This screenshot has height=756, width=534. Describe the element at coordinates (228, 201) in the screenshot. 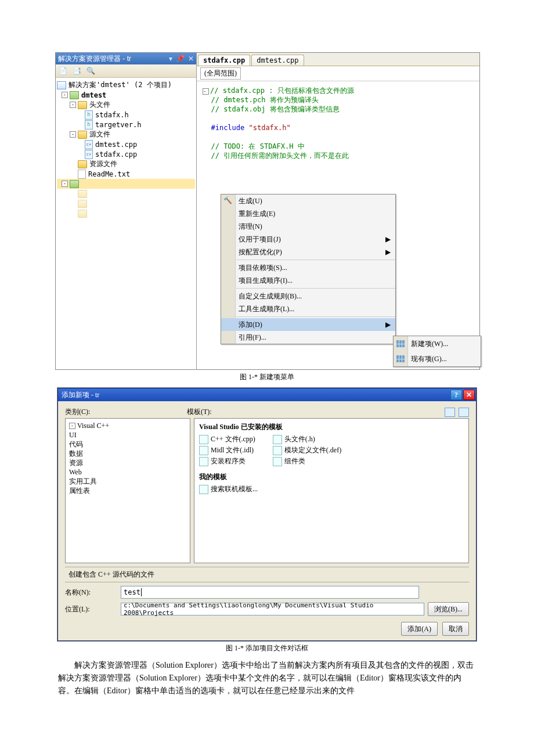

I see `build-icon: 🔨` at that location.